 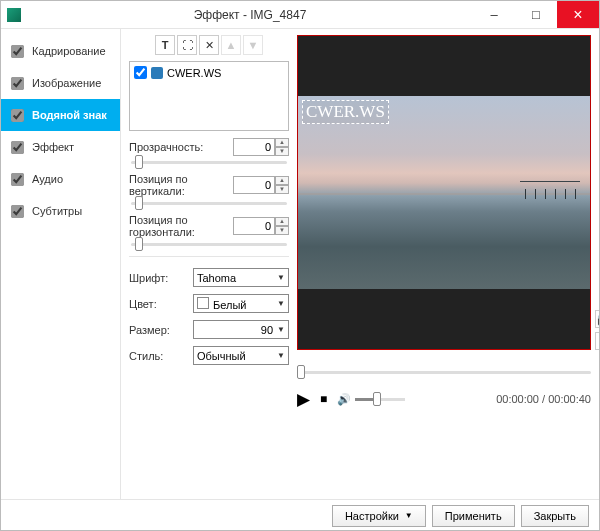 What do you see at coordinates (209, 256) in the screenshot?
I see `divider` at bounding box center [209, 256].